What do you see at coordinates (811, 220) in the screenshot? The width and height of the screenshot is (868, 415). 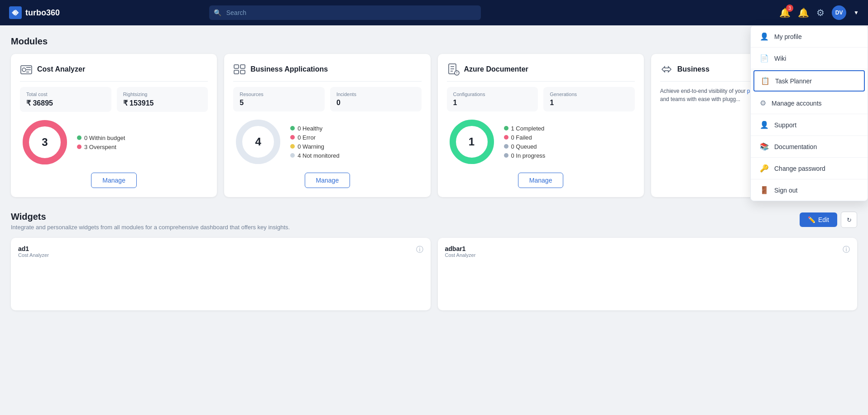 I see `edit-icon: ✏️` at bounding box center [811, 220].